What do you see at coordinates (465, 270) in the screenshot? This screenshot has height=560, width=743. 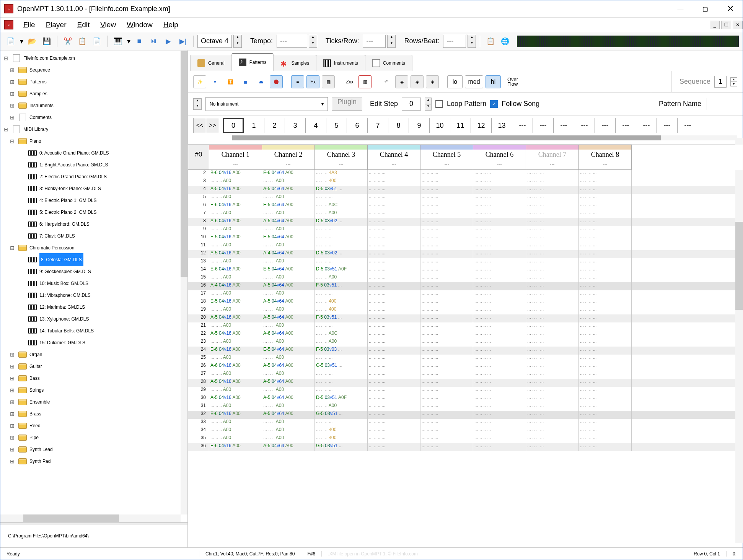 I see `pattern-row: 14 E-6 04v16 A00 E-5 04v64 A00 D-5 03v51…` at bounding box center [465, 270].